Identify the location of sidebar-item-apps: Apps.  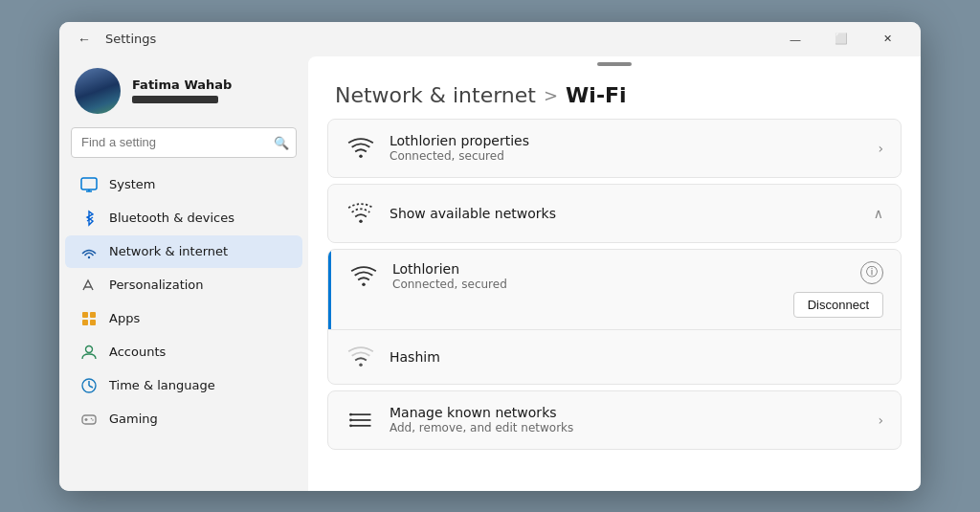
(184, 319).